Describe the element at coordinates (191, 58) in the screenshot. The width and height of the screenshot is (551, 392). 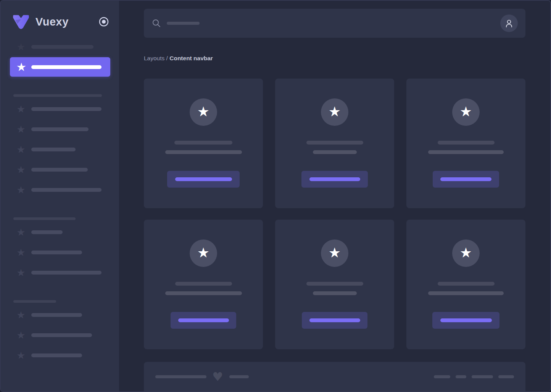
I see `breadcrumb-current: Content navbar` at that location.